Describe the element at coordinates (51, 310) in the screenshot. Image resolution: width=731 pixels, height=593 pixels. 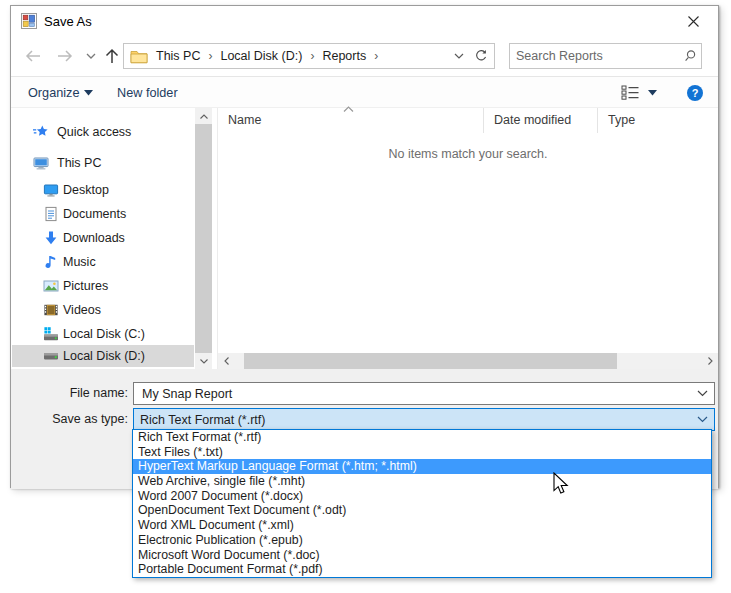
I see `videos-icon` at that location.